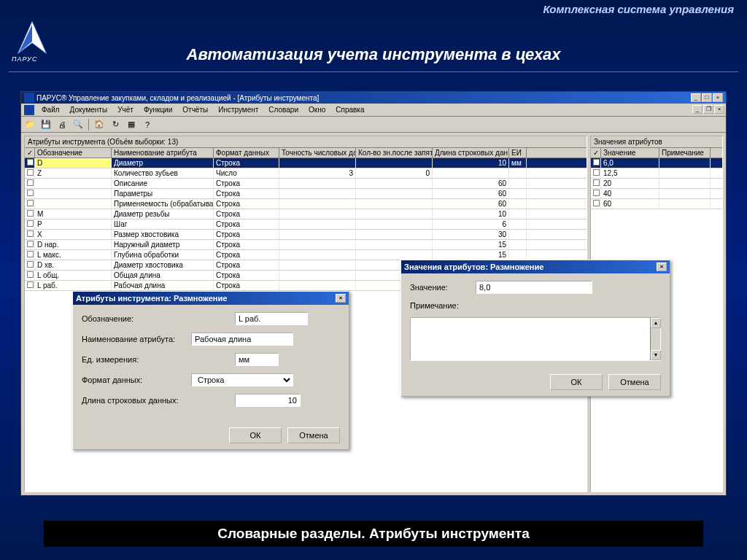 This screenshot has height=560, width=747. I want to click on attr-name-label: Наименование атрибута:, so click(136, 339).